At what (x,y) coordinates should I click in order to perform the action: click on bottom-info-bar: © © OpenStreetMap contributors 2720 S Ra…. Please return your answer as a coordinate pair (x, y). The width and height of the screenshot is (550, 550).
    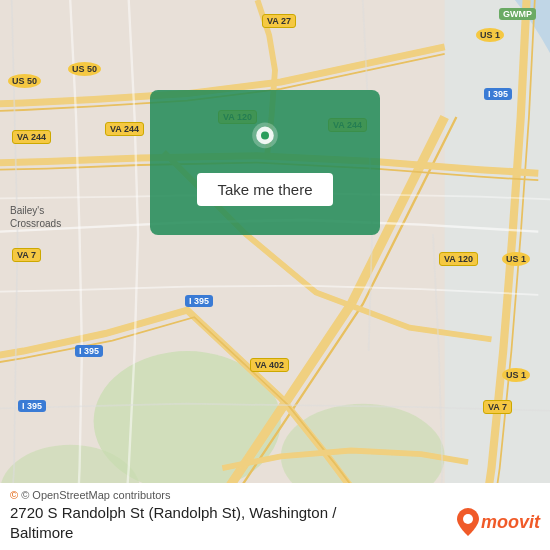
    Looking at the image, I should click on (275, 516).